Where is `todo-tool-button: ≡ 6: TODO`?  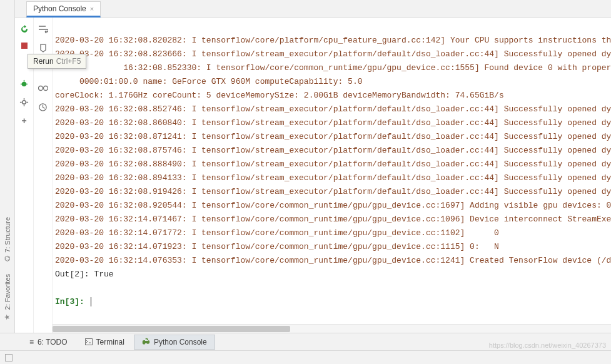 todo-tool-button: ≡ 6: TODO is located at coordinates (49, 342).